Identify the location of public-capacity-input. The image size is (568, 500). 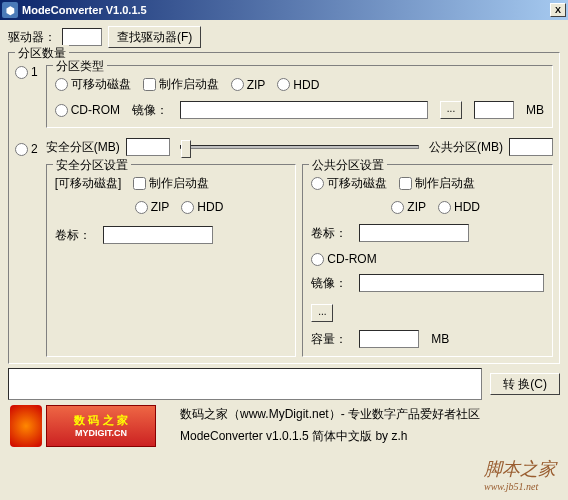
(389, 339).